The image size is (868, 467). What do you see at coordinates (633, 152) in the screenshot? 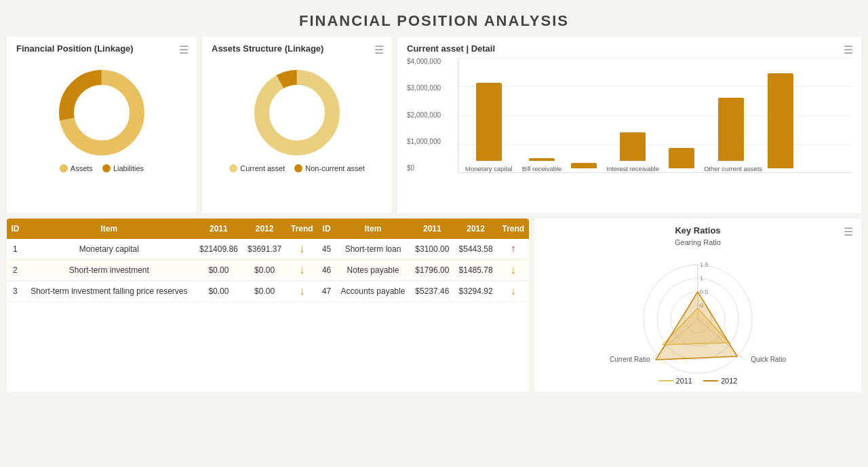
I see `bar-group-interest2: Interest receivable` at bounding box center [633, 152].